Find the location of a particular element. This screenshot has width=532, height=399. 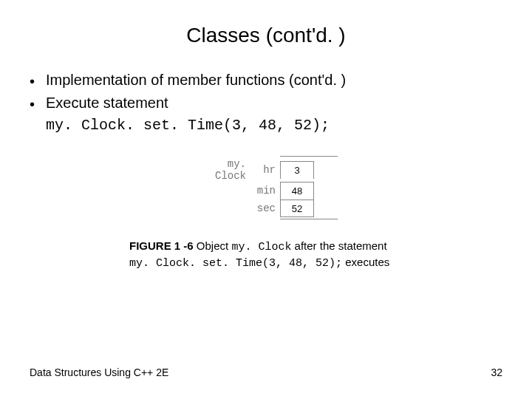

caption-text: executes is located at coordinates (366, 262).